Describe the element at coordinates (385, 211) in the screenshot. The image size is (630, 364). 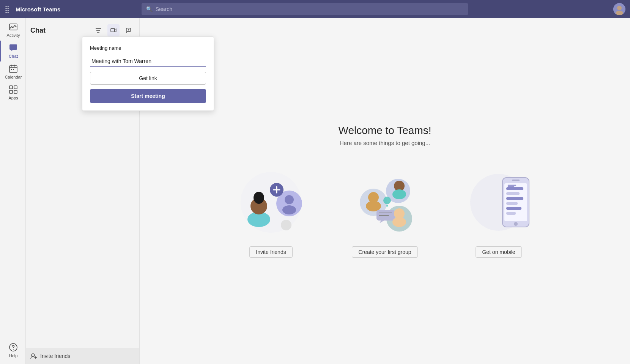
I see `create-group-card: Create your first group` at that location.